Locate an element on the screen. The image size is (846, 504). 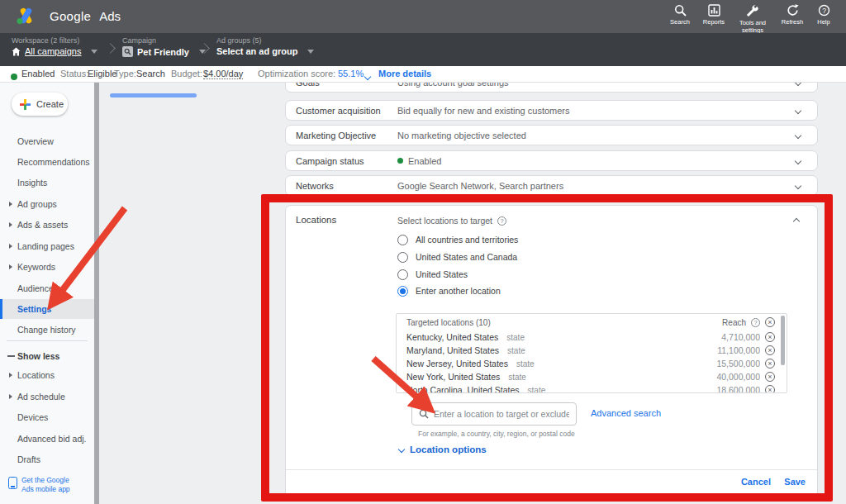
logo-brand-text: Google is located at coordinates (70, 17).